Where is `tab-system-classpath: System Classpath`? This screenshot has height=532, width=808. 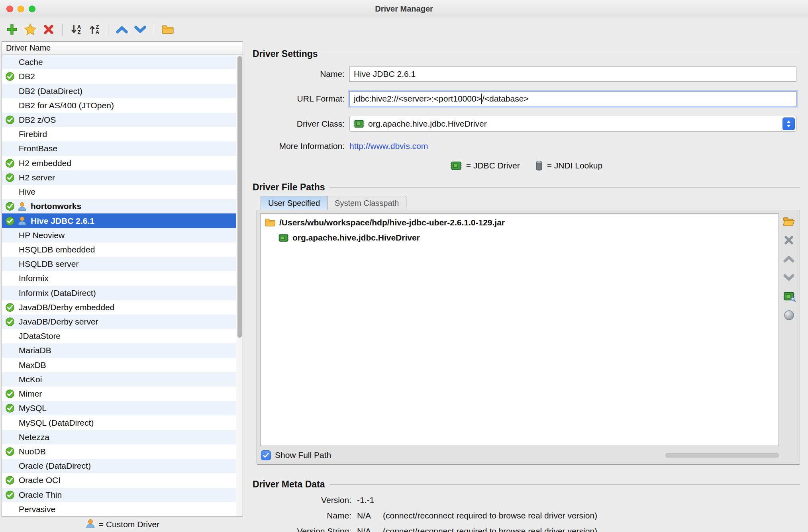 tab-system-classpath: System Classpath is located at coordinates (367, 203).